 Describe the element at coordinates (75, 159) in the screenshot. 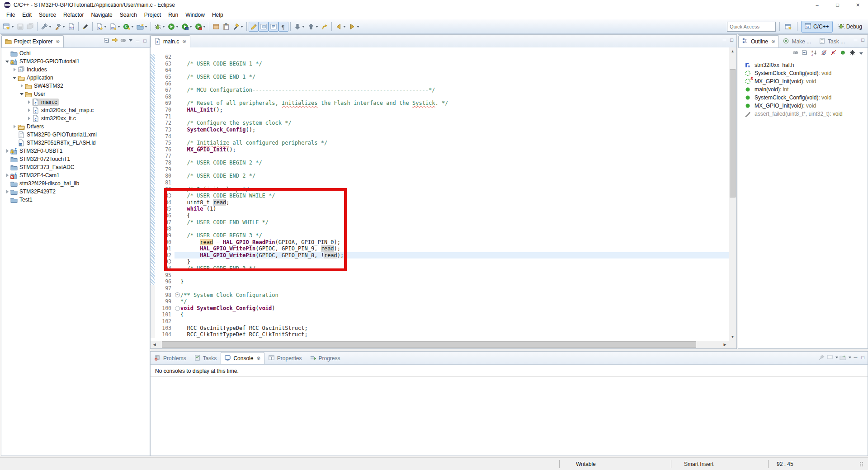

I see `tree-item-stm32f072toucht1: STM32F072TouchT1` at that location.